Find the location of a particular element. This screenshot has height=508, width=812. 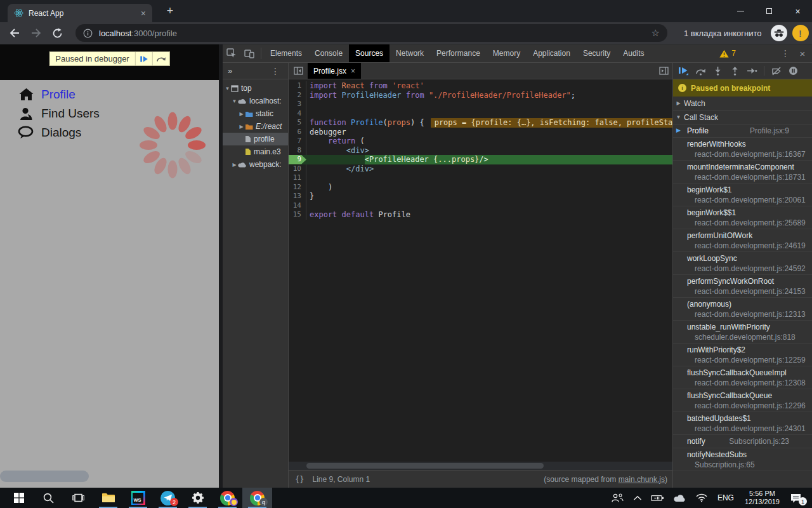

taskbar-chrome-profile is located at coordinates (227, 498).